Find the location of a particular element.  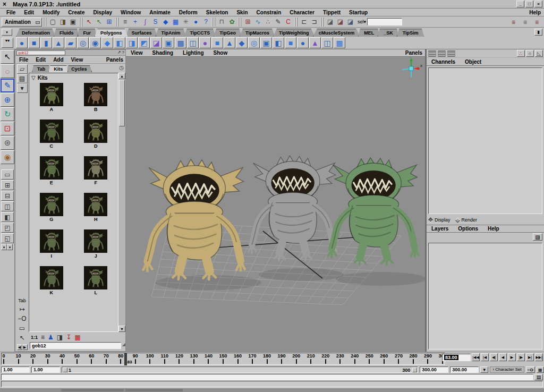

subdiv-proxy-icon: ◧ is located at coordinates (120, 42).